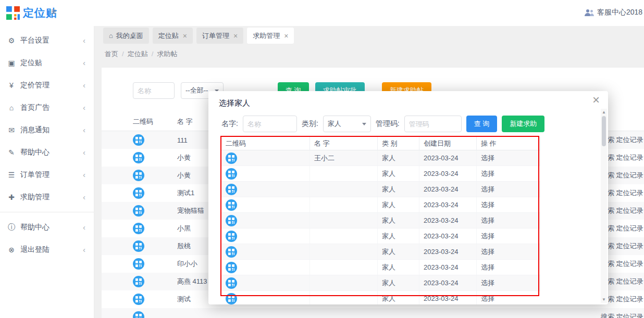 The image size is (644, 318). What do you see at coordinates (49, 63) in the screenshot?
I see `sidebar-item-label: 定位贴` at bounding box center [49, 63].